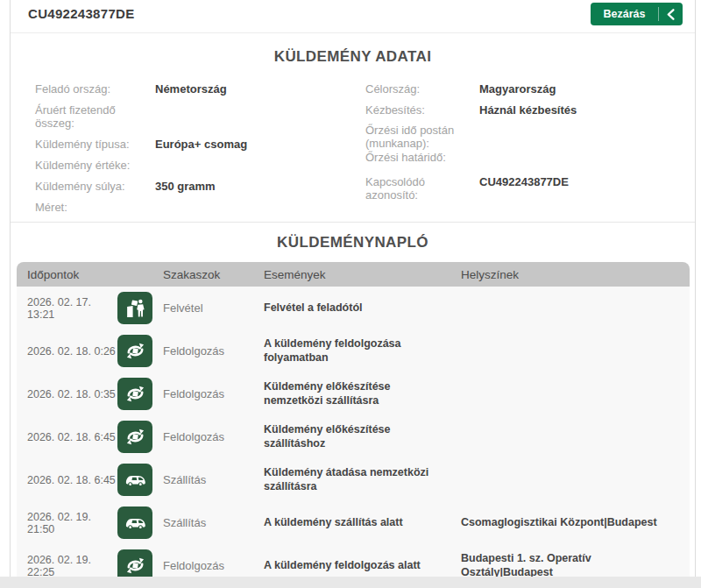 The image size is (701, 588). What do you see at coordinates (363, 436) in the screenshot?
I see `event-description: Küldemény előkészítése szállításhoz` at bounding box center [363, 436].